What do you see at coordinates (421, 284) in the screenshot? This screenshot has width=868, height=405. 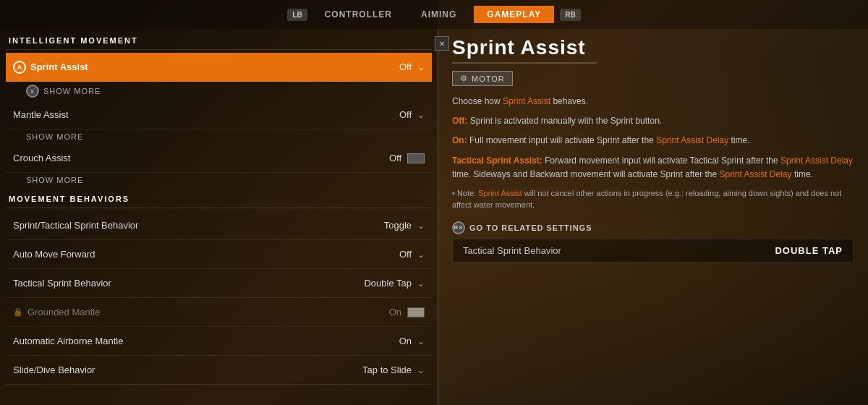 I see `chevron-down-icon-5: ⌄` at bounding box center [421, 284].